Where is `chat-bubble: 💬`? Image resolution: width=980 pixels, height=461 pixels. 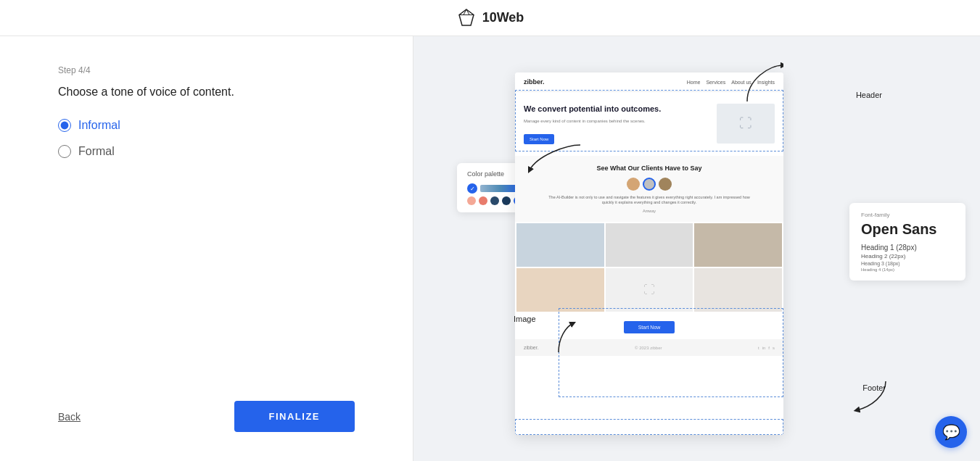
chat-bubble: 💬 is located at coordinates (951, 432).